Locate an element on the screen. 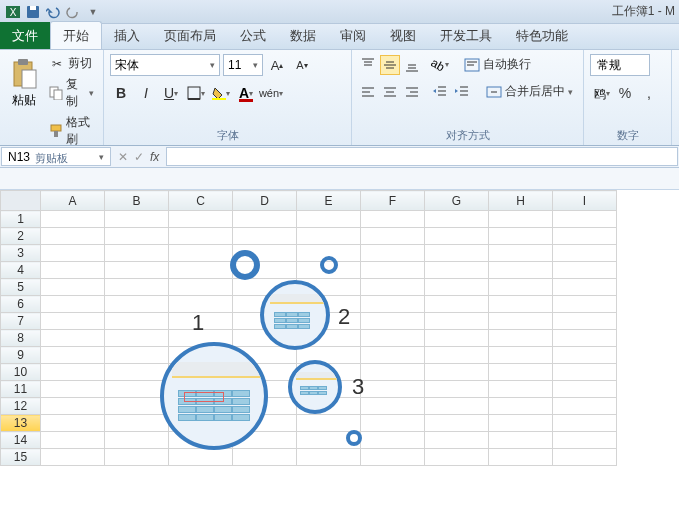 This screenshot has height=515, width=679. cell-H13 is located at coordinates (521, 424).